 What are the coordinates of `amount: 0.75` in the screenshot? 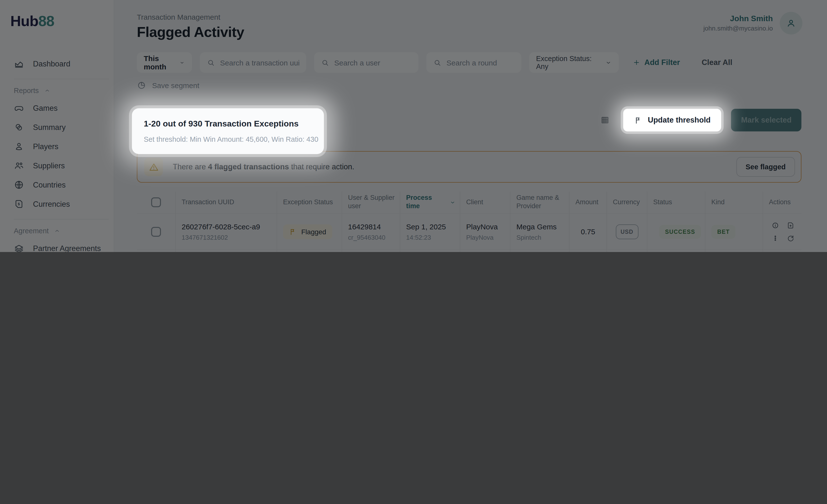 It's located at (588, 232).